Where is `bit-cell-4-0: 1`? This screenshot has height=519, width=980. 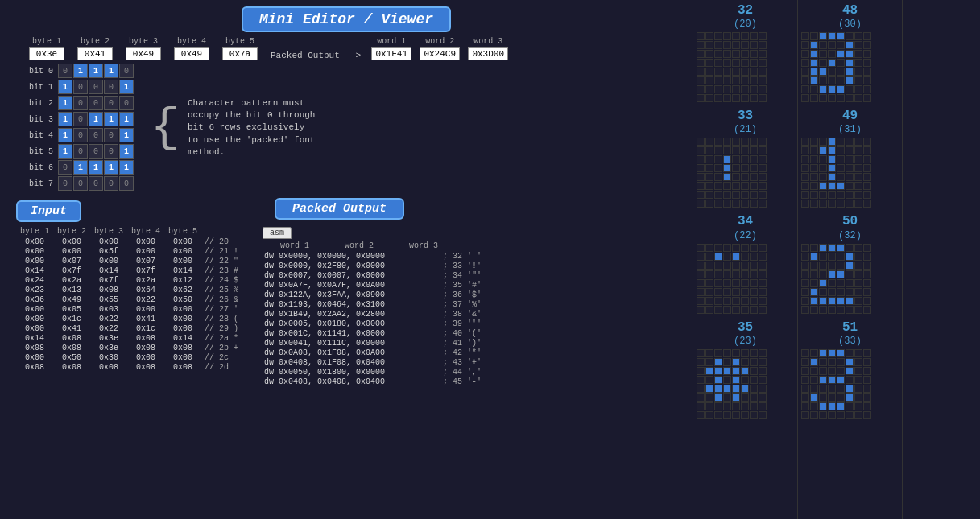
bit-cell-4-0: 1 is located at coordinates (65, 135).